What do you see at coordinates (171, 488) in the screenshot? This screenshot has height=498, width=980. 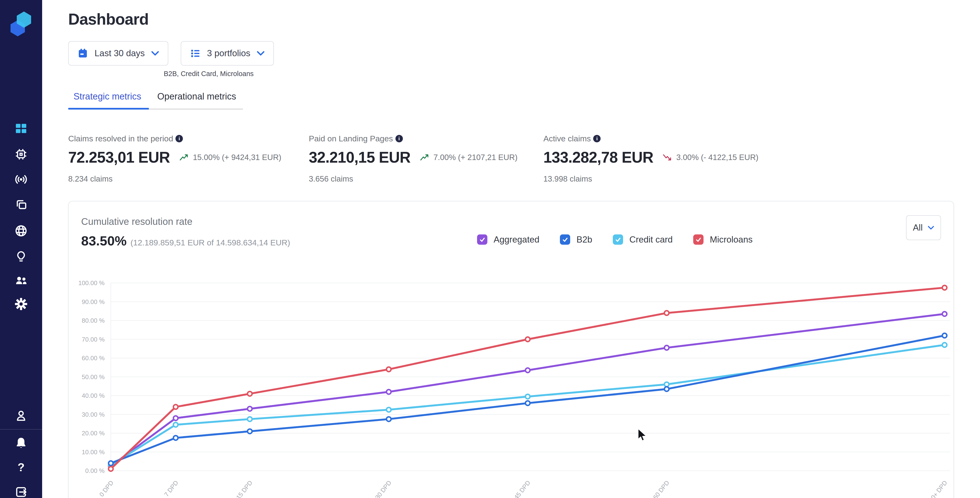 I see `svg-text: 7 DPD` at bounding box center [171, 488].